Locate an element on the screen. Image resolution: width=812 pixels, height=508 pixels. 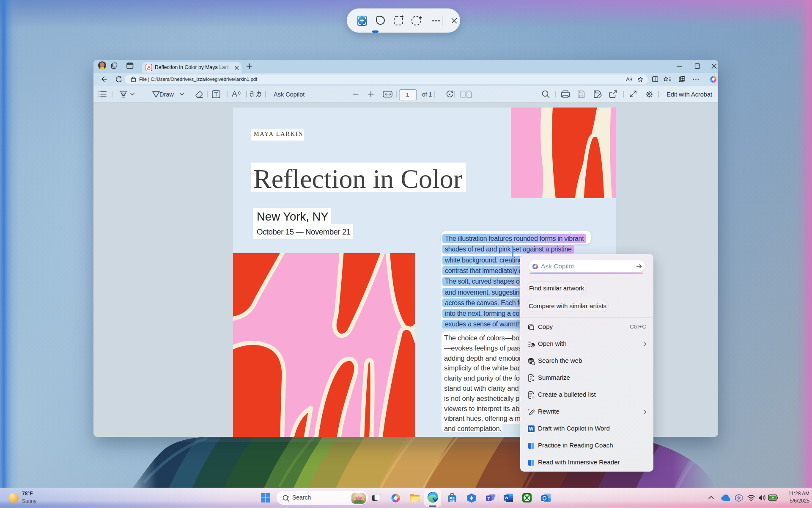
svg-text: Draw is located at coordinates (167, 94).